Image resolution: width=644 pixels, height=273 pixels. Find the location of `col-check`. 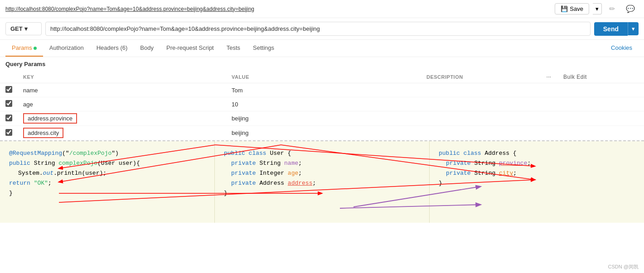

col-check is located at coordinates (9, 77).